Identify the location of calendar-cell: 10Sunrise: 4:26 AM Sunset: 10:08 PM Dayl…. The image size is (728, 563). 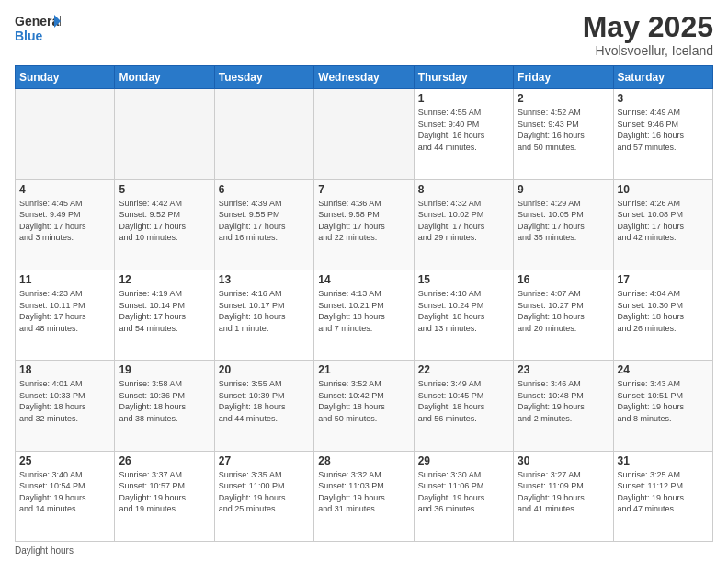
(663, 224).